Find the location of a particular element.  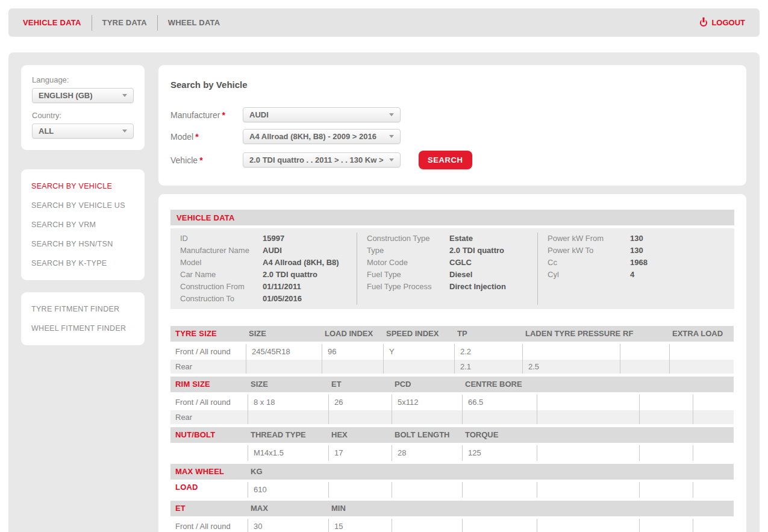

column-header: MIN is located at coordinates (360, 509).